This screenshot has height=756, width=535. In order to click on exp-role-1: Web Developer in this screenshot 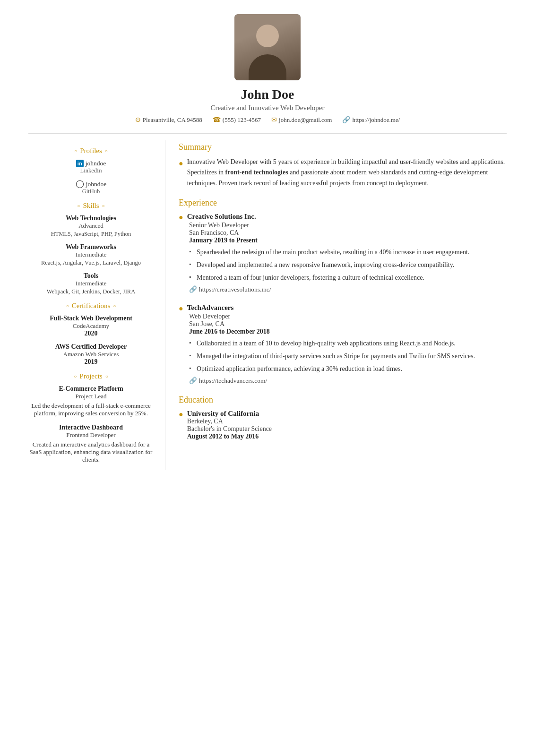, I will do `click(348, 317)`.